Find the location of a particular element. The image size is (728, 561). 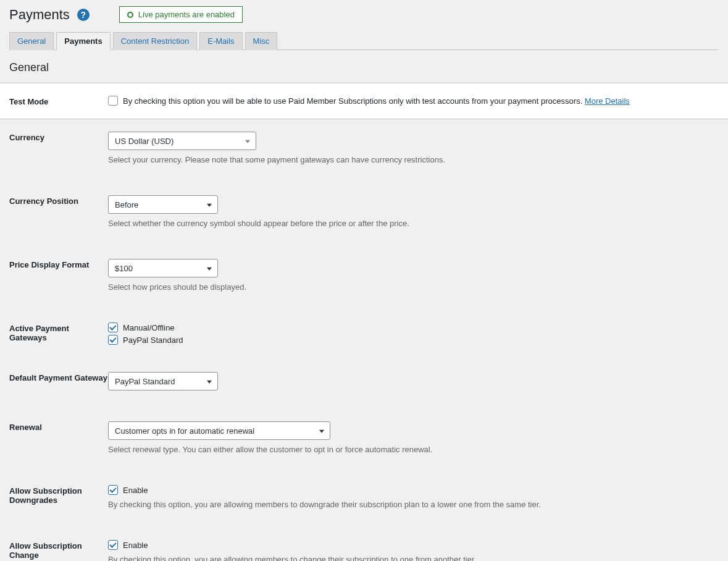

row-currency: Currency US Dollar (USD) Select your cur… is located at coordinates (364, 151).